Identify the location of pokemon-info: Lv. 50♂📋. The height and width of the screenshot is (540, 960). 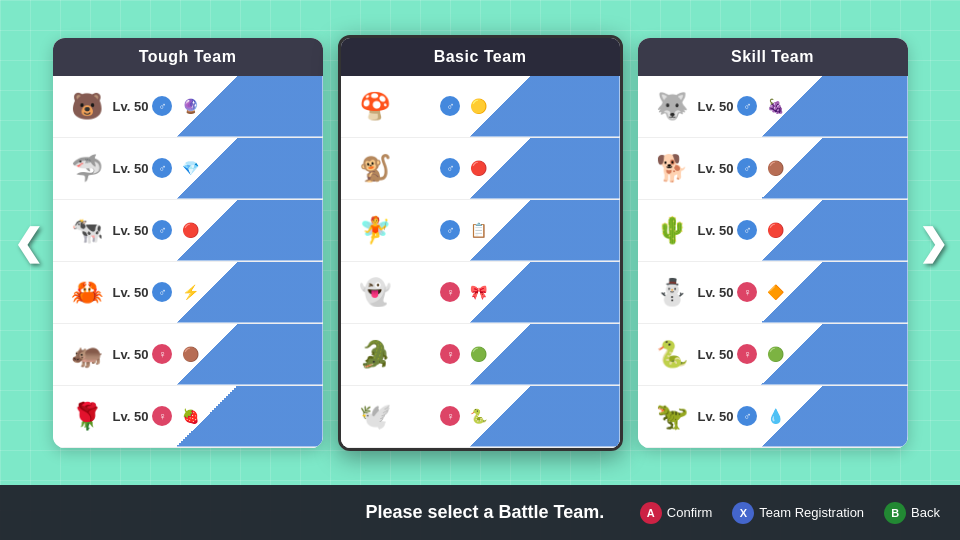
(506, 230).